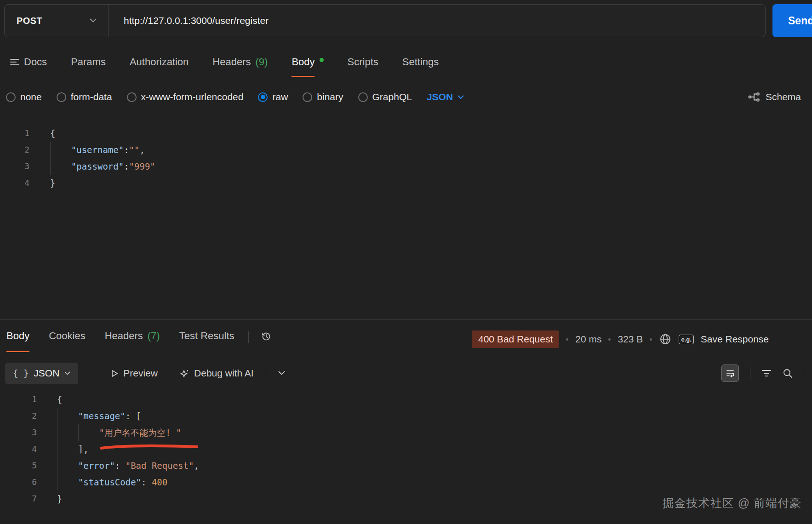 The height and width of the screenshot is (524, 812). Describe the element at coordinates (323, 97) in the screenshot. I see `body-type-binary: binary` at that location.